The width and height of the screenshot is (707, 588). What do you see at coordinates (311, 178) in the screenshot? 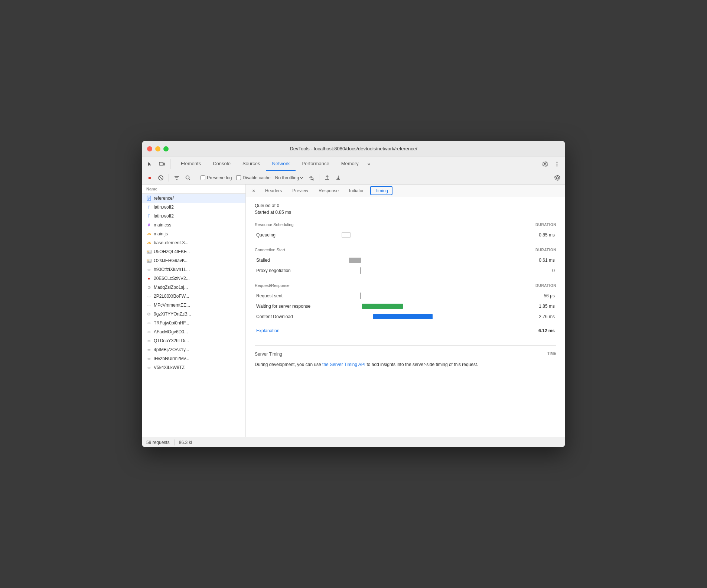
I see `wifi-settings-icon` at bounding box center [311, 178].